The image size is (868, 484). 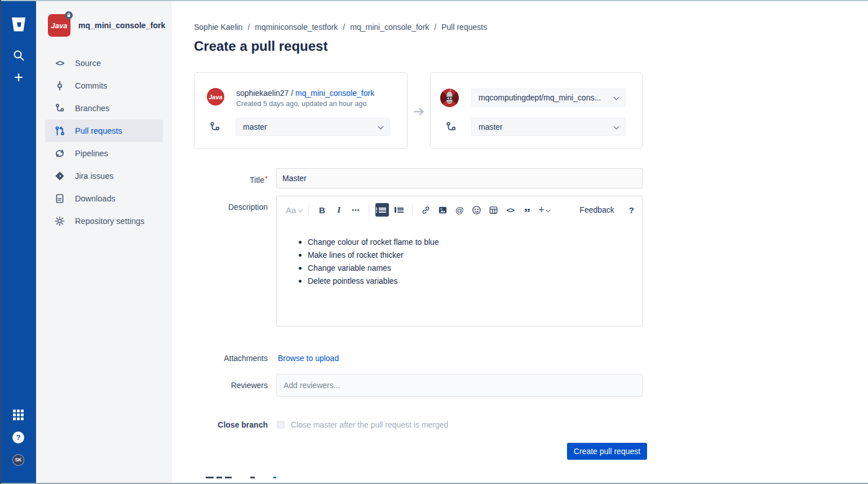 I want to click on description-editor: Aa B I ••• @, so click(x=459, y=261).